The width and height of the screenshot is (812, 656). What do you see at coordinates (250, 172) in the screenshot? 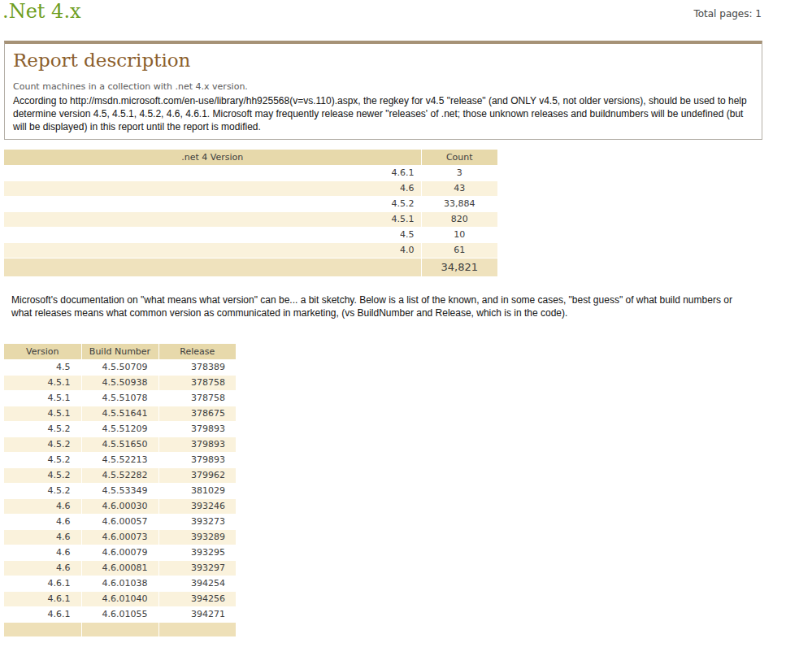
I see `table-row: 4.6.13` at bounding box center [250, 172].